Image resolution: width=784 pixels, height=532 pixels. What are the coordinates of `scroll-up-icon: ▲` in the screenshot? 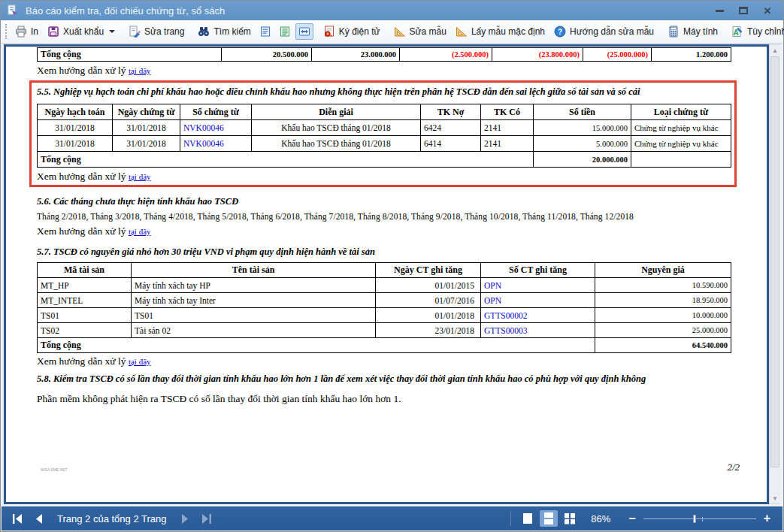 It's located at (775, 50).